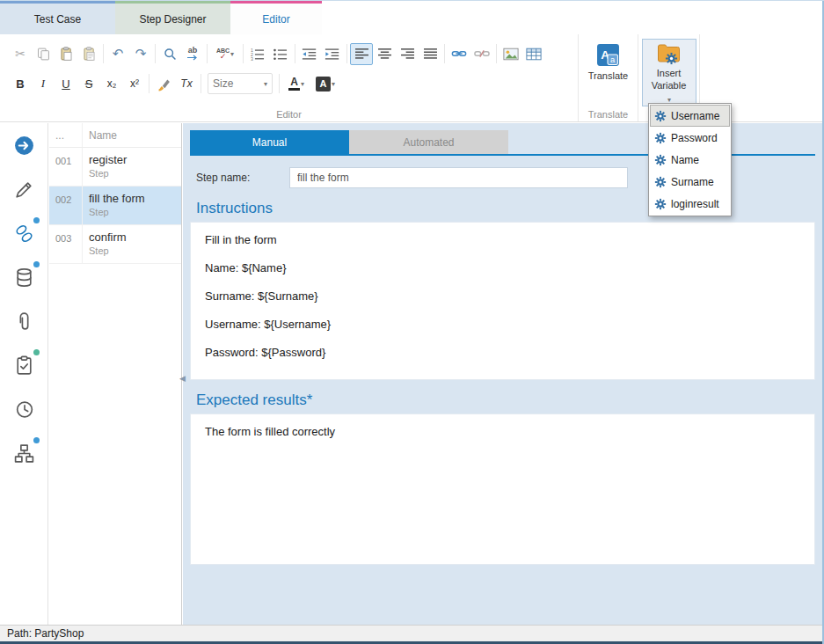 This screenshot has height=644, width=824. I want to click on tab-automated: Automated, so click(429, 143).